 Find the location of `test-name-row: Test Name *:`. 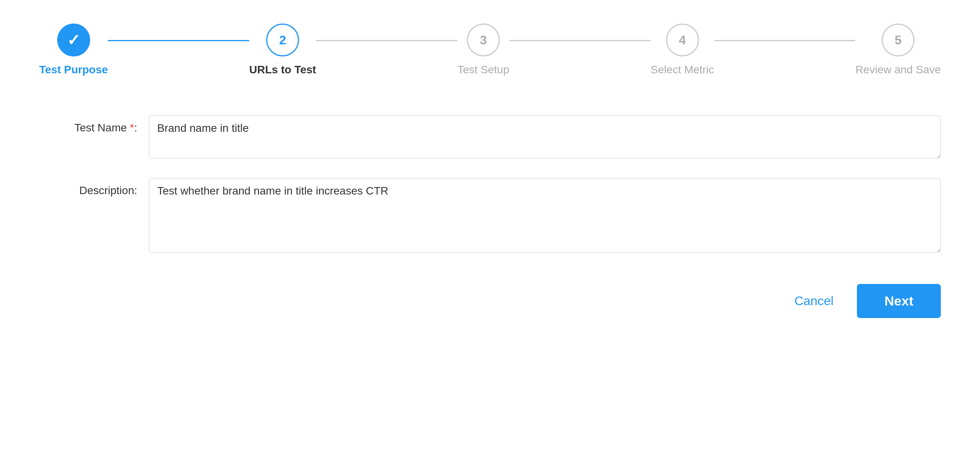

test-name-row: Test Name *: is located at coordinates (490, 137).